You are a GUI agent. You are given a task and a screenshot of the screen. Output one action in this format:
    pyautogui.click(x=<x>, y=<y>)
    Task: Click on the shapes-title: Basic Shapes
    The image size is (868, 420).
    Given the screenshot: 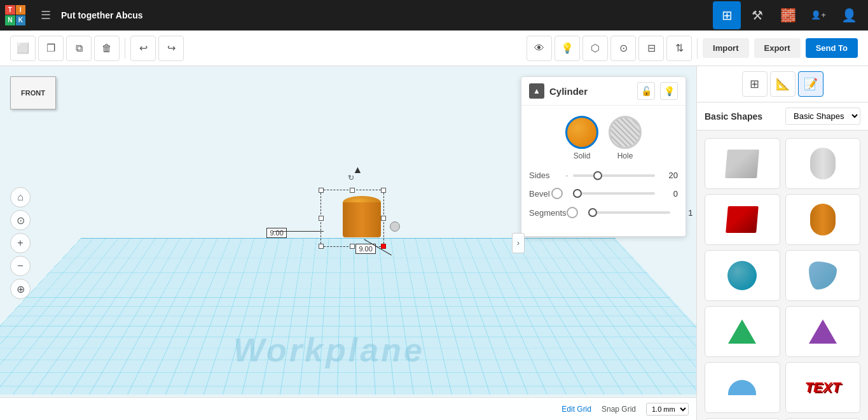 What is the action you would take?
    pyautogui.click(x=745, y=116)
    